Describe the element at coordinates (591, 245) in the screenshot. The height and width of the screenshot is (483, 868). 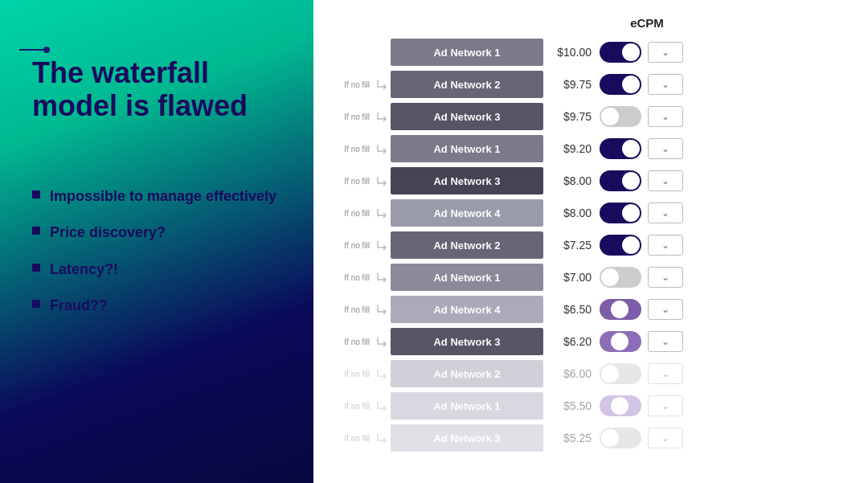
I see `waterfall-row: If no fill Ad Network 2 $7.25 ⌄` at that location.